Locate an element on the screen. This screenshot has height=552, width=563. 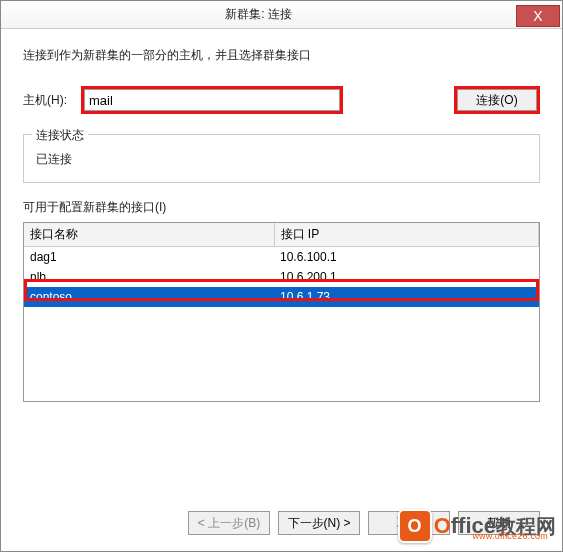
status-value: 已连接 is located at coordinates (282, 156).